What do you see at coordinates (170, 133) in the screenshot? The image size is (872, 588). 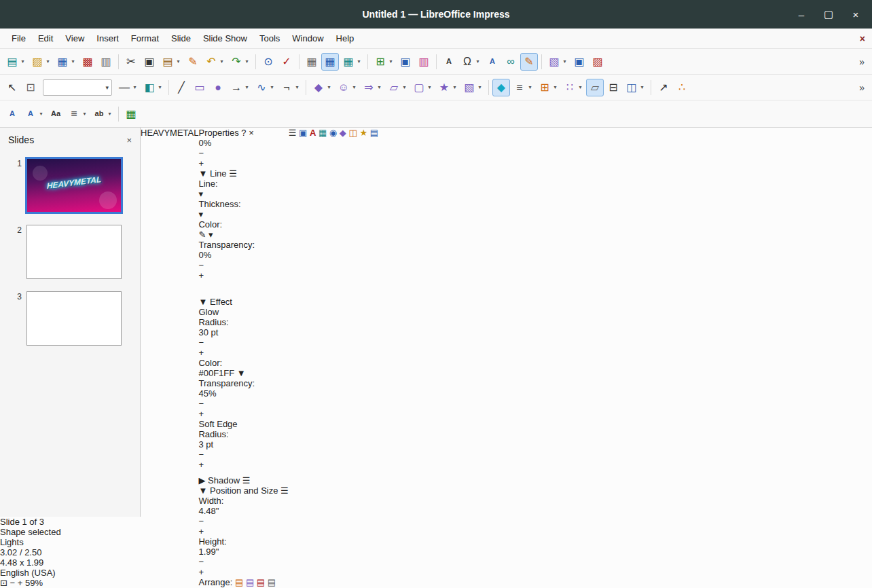 I see `slide-editing-canvas: HEAVYMETAL` at bounding box center [170, 133].